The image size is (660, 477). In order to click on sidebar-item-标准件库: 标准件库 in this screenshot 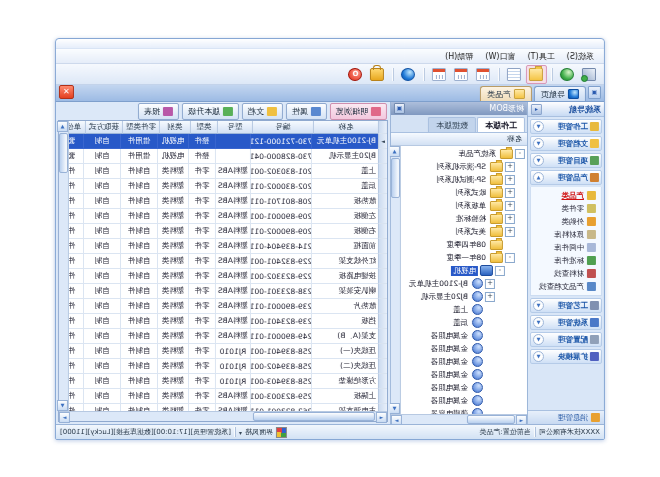, I will do `click(564, 260)`.